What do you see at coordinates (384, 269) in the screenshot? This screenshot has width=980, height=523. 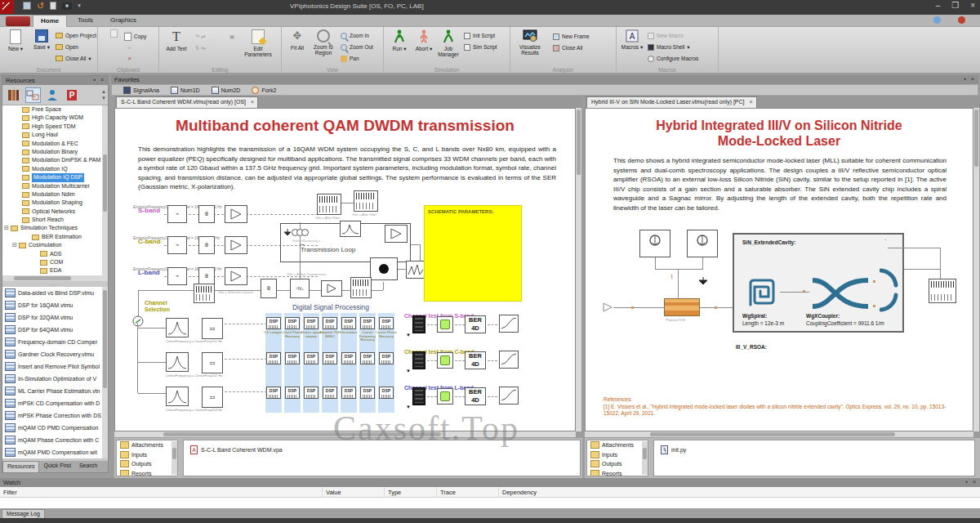 I see `coupler-block` at bounding box center [384, 269].